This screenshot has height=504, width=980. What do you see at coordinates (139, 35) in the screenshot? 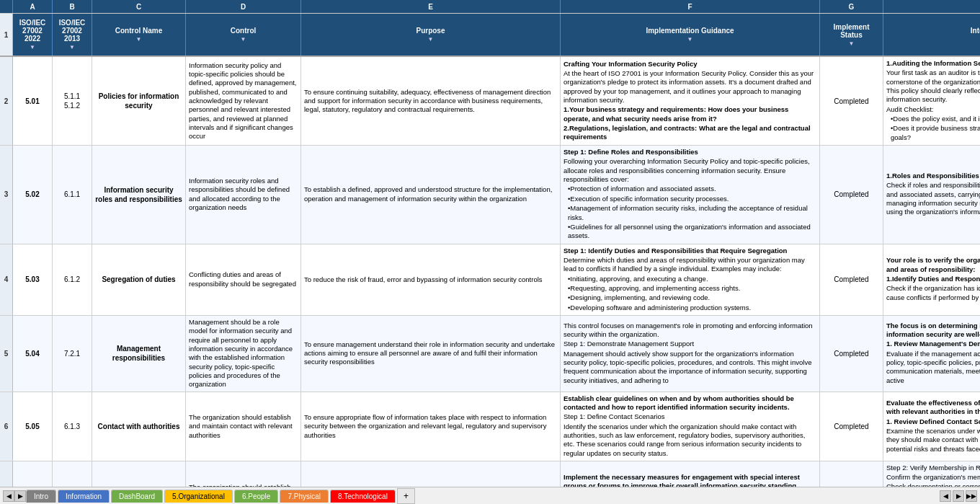
I see `header-control-name: Control Name ▼` at bounding box center [139, 35].